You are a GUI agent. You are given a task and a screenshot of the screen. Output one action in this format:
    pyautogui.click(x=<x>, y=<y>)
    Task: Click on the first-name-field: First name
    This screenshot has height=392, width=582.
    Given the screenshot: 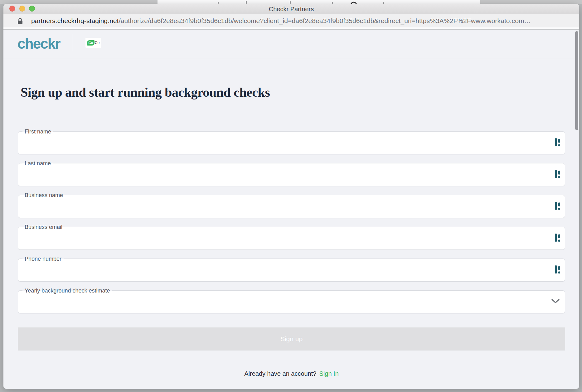 What is the action you would take?
    pyautogui.click(x=291, y=143)
    